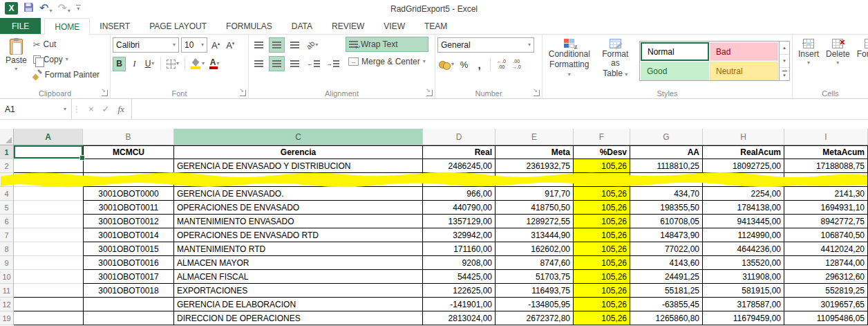  What do you see at coordinates (299, 249) in the screenshot?
I see `cell-c8: MANTENIMIENTO RTD` at bounding box center [299, 249].